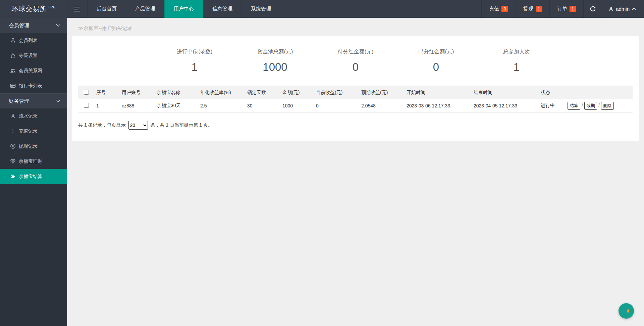  I want to click on sidebar-group-finance: 财务管理, so click(34, 101).